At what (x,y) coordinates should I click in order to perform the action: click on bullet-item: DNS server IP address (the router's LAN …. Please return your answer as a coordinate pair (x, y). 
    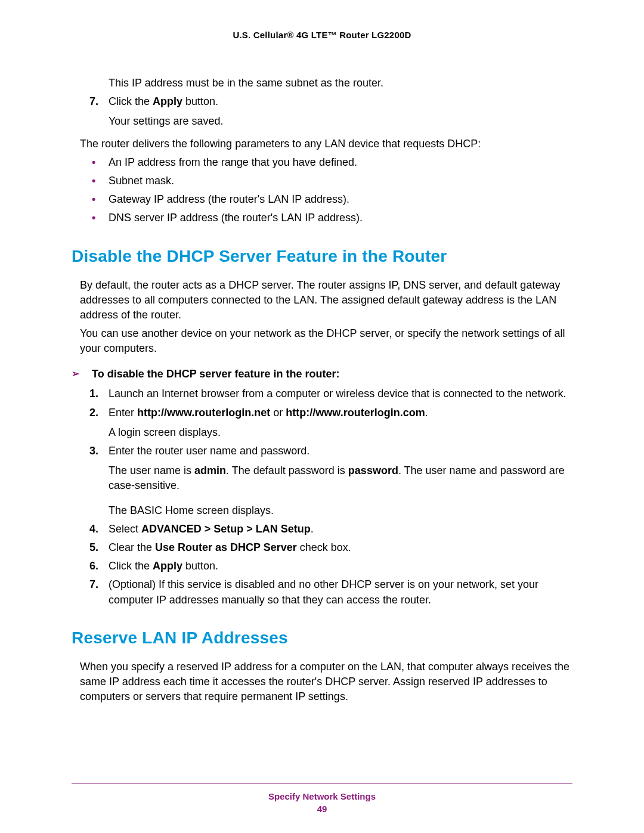
    Looking at the image, I should click on (322, 218).